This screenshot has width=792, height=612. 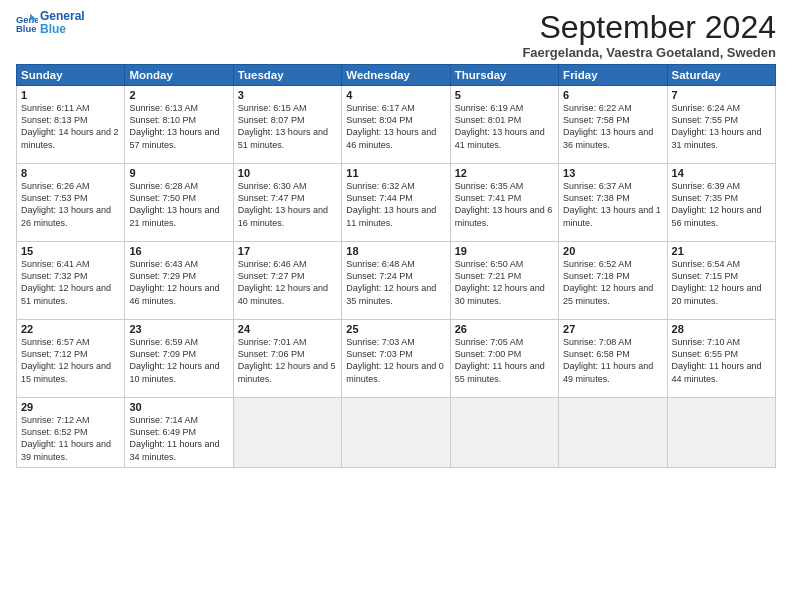 What do you see at coordinates (612, 360) in the screenshot?
I see `day-detail: Sunrise: 7:08 AMSunset: 6:58 PMDaylight:…` at bounding box center [612, 360].